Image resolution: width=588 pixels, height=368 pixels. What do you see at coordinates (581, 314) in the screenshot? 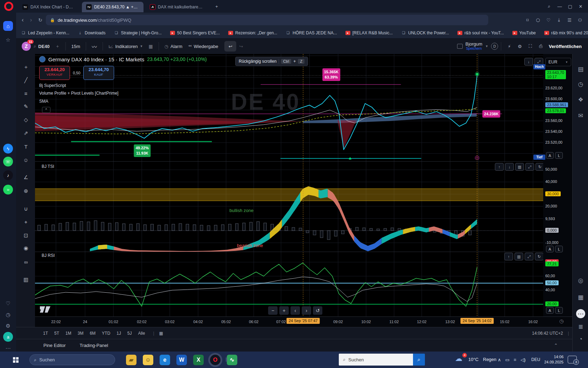
I see `rail-more-options-icon: ⋯` at bounding box center [581, 314].